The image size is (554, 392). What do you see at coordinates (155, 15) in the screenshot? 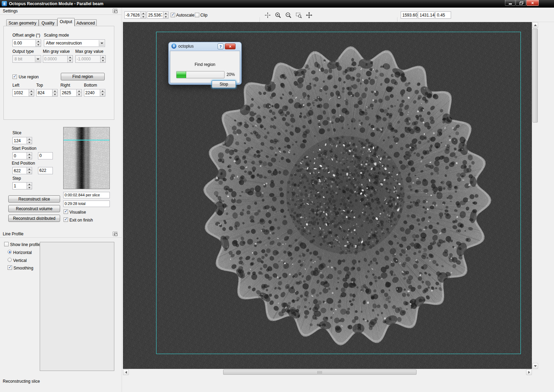
I see `coord-y-value` at bounding box center [155, 15].